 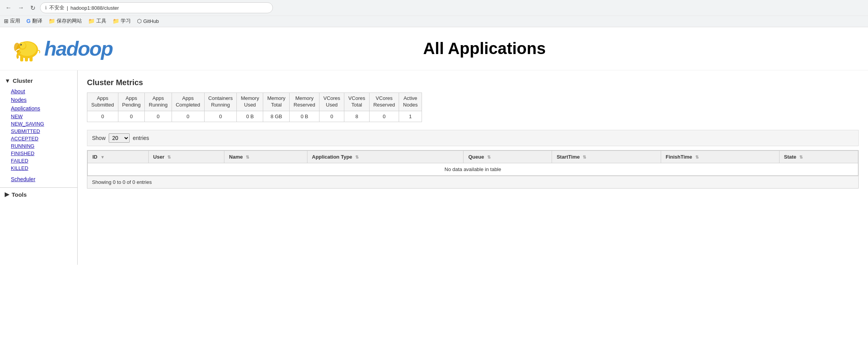 I want to click on show-label: Show, so click(x=99, y=138).